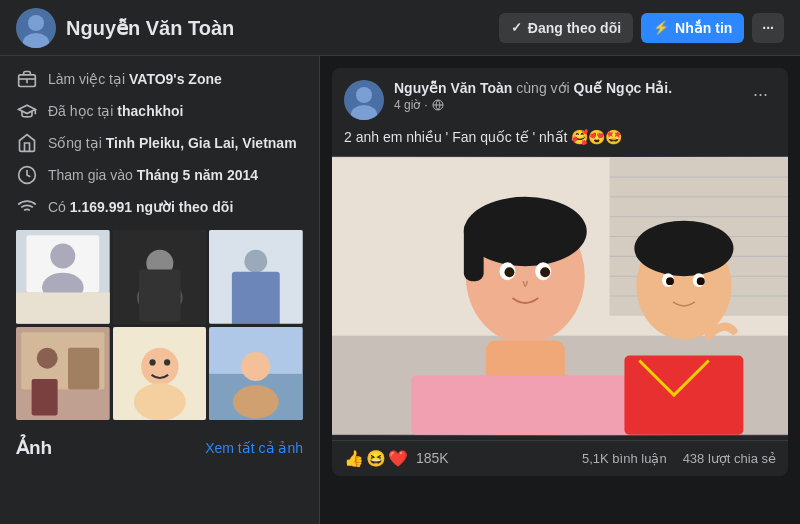 This screenshot has width=800, height=524. I want to click on period: ., so click(670, 88).